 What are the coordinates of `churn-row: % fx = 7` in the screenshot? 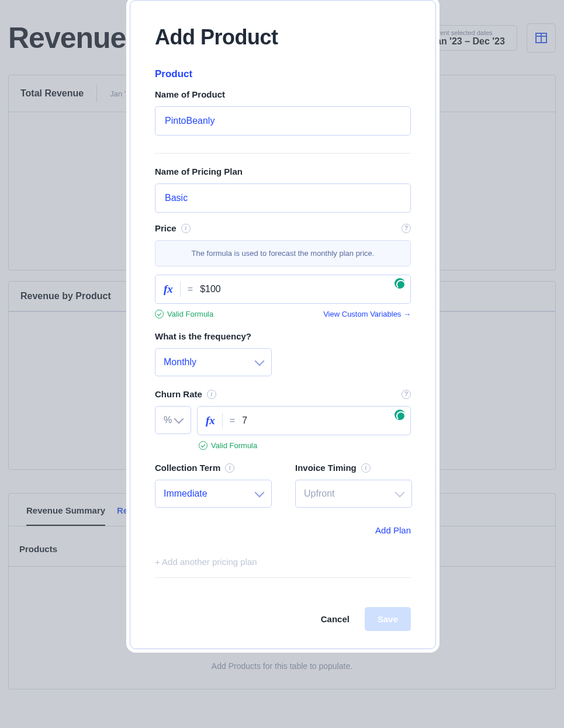 It's located at (283, 421).